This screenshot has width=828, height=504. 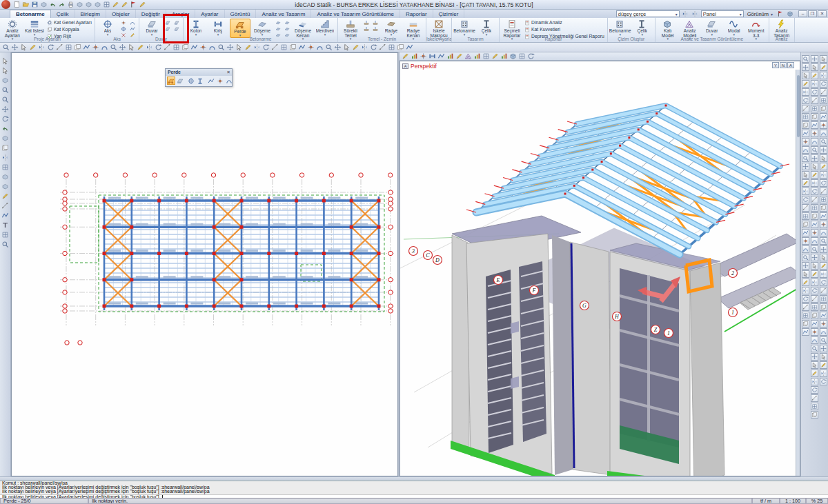 I want to click on slab-arc-icon, so click(x=277, y=29).